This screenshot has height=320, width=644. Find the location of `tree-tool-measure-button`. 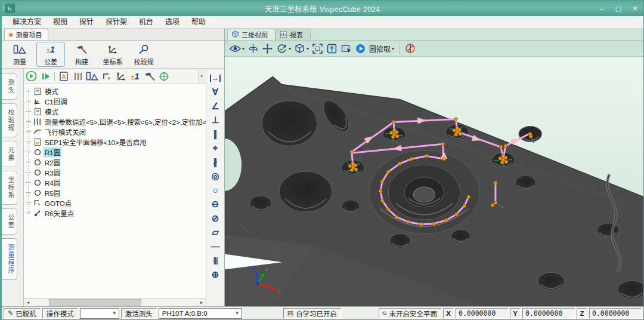

tree-tool-measure-button is located at coordinates (92, 76).